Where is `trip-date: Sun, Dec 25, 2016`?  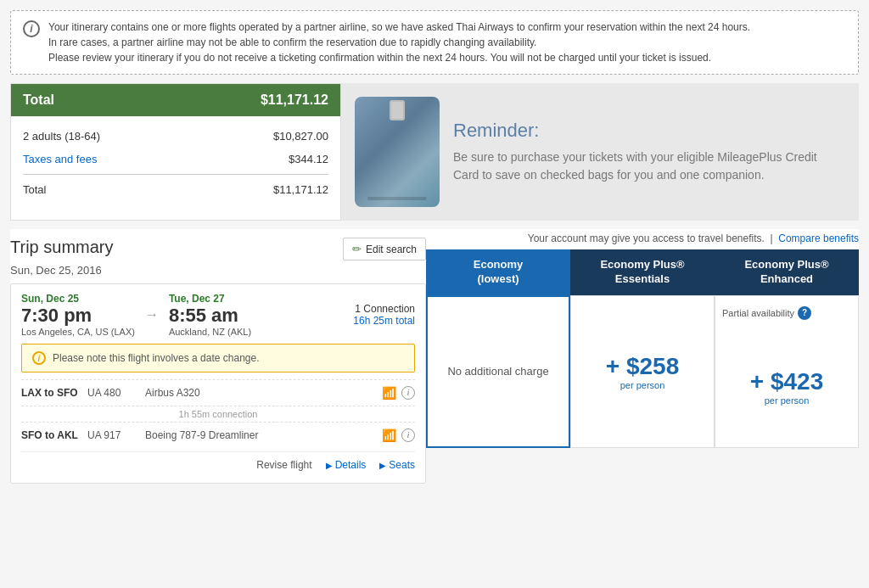 trip-date: Sun, Dec 25, 2016 is located at coordinates (218, 270).